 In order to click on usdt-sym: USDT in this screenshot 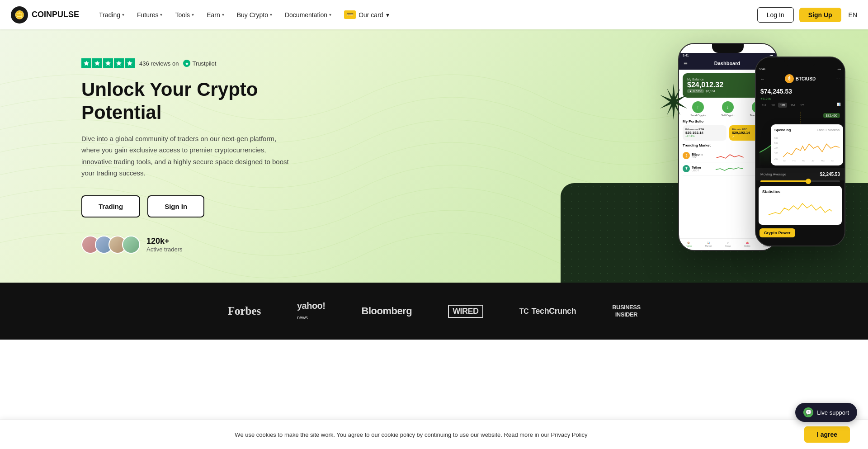, I will do `click(696, 170)`.